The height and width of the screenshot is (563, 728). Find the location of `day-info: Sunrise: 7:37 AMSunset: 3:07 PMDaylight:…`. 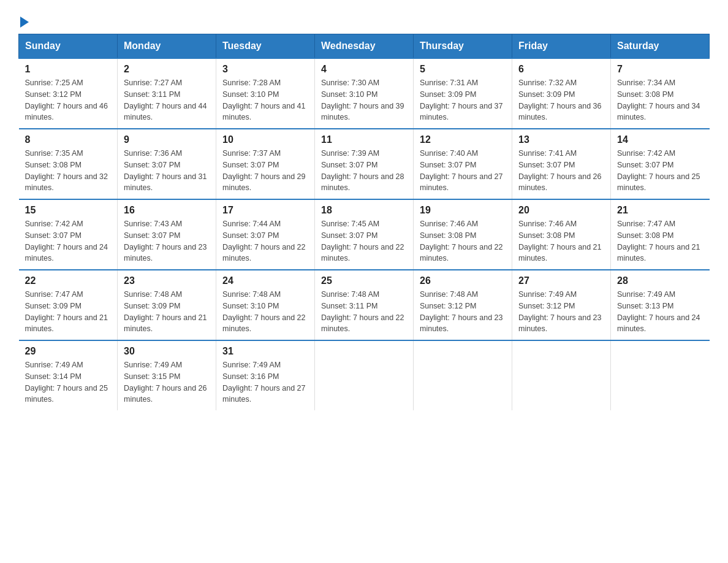

day-info: Sunrise: 7:37 AMSunset: 3:07 PMDaylight:… is located at coordinates (265, 170).